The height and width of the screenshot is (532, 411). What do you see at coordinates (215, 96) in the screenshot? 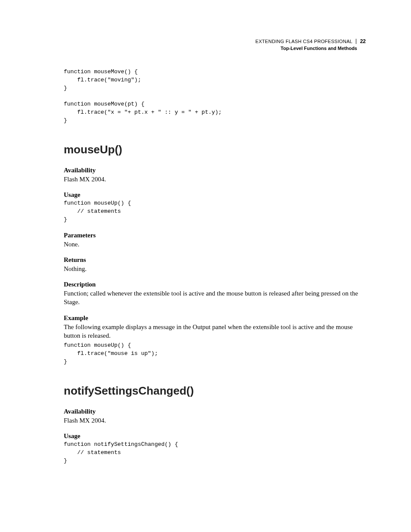
I see `intro-code-block: function mouseMove() { fl.trace("moving"…` at bounding box center [215, 96].